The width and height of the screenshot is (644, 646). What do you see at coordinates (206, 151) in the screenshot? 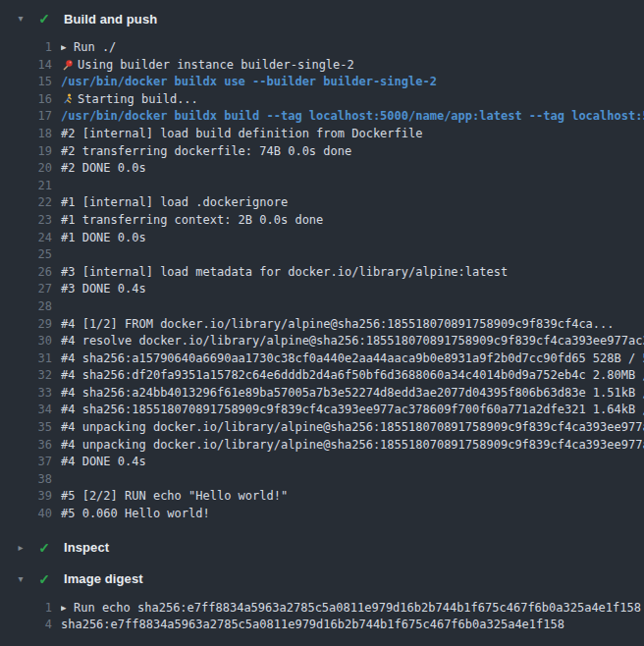
I see `line-text: #2 transferring dockerfile: 74B 0.0s don…` at bounding box center [206, 151].